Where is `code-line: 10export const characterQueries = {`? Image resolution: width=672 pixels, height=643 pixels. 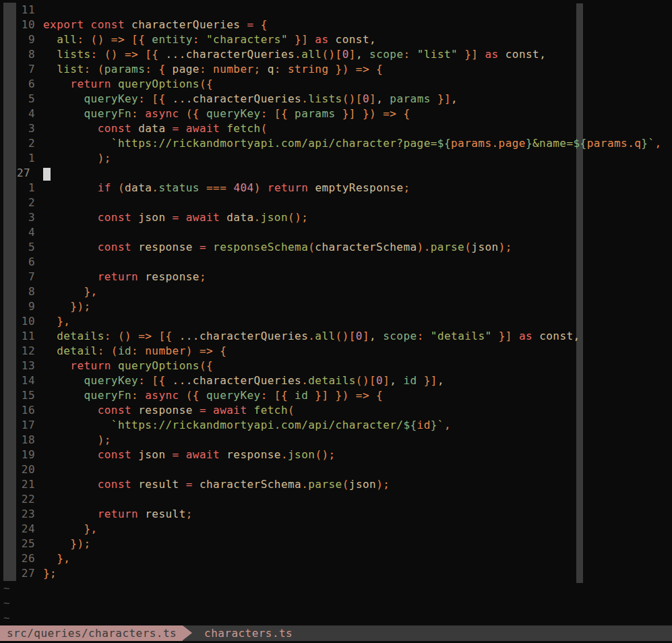 code-line: 10export const characterQueries = { is located at coordinates (336, 25).